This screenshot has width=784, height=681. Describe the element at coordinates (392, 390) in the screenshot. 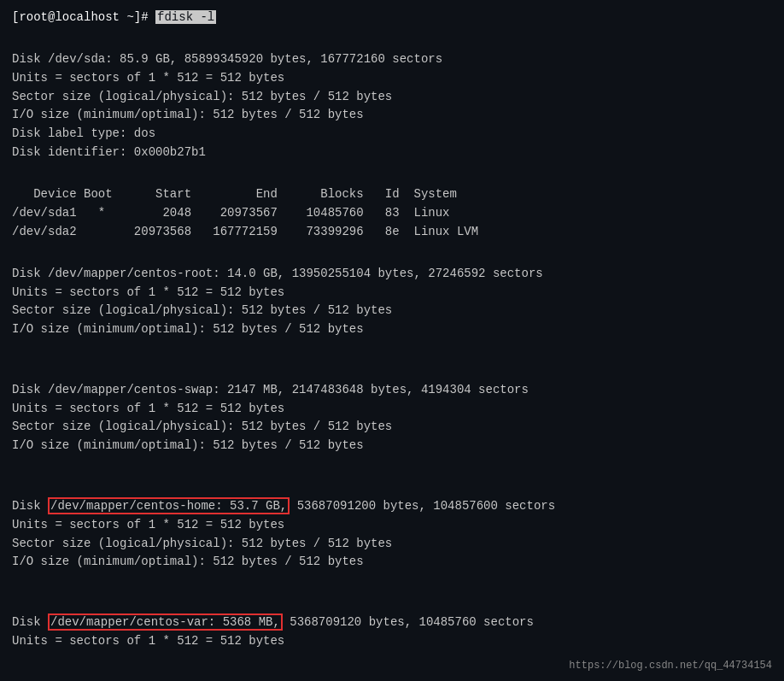

I see `centos-swap-line-1: Disk /dev/mapper/centos-swap: 2147 MB, 2…` at that location.